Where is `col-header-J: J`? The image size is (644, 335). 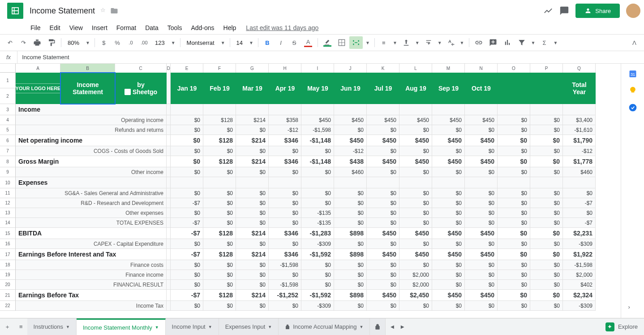 col-header-J: J is located at coordinates (350, 68).